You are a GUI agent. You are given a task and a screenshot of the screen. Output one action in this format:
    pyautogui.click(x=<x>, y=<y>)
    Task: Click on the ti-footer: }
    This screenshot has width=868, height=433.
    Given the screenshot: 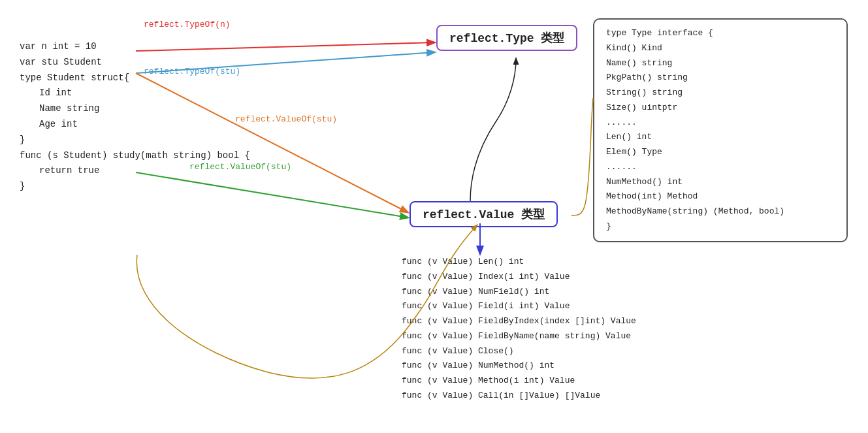 What is the action you would take?
    pyautogui.click(x=720, y=227)
    